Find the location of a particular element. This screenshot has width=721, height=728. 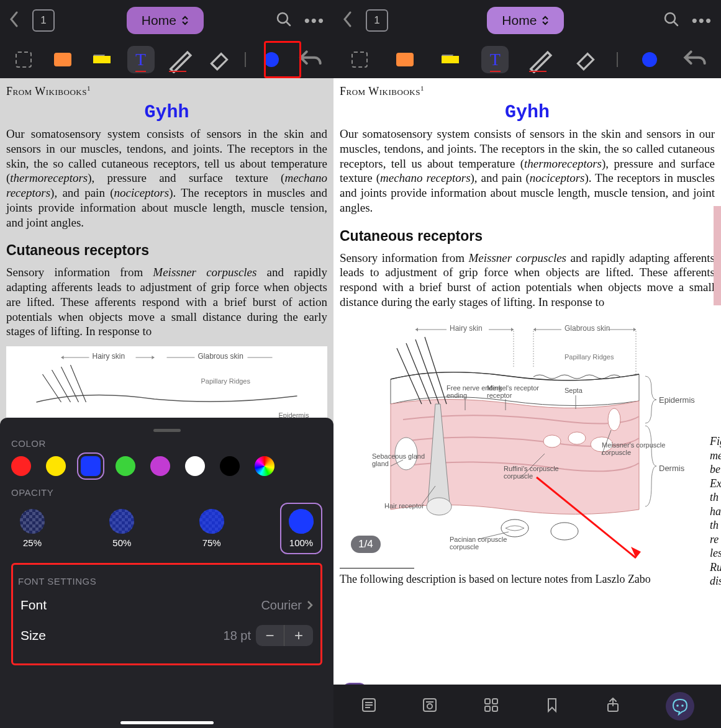

font-settings-highlight-box: FONT SETTINGS Font Courier Size 18 pt − … is located at coordinates (166, 614).